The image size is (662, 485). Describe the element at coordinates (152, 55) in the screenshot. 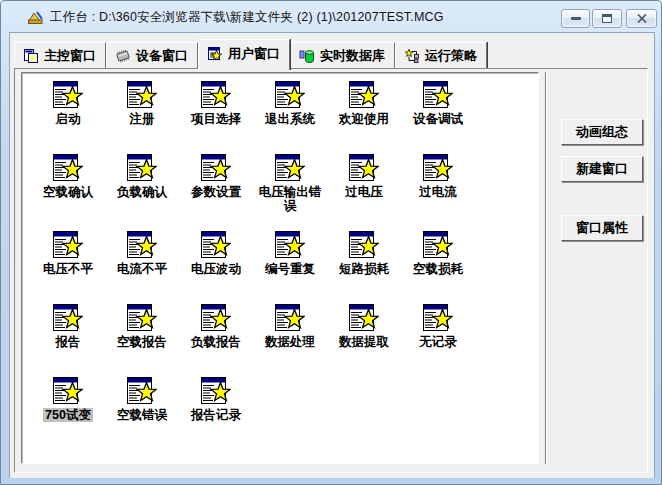

I see `tab-device-window: 设备窗口` at that location.